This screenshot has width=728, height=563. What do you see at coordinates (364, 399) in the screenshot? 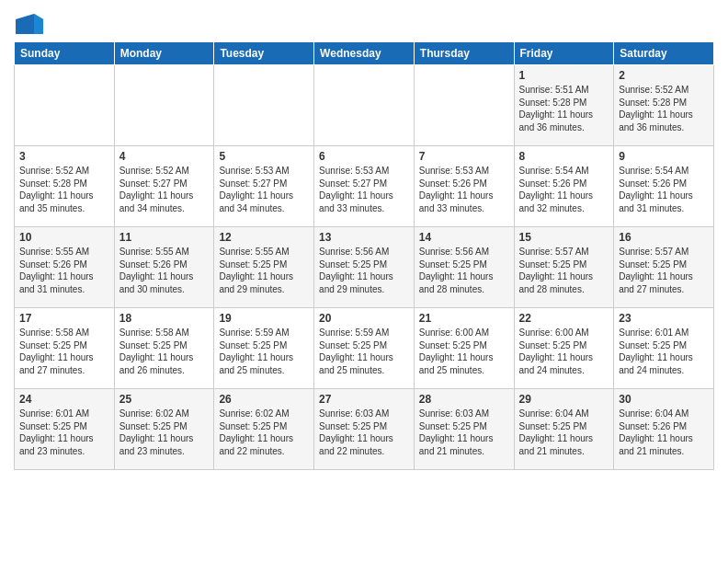
I see `day-number: 27` at bounding box center [364, 399].